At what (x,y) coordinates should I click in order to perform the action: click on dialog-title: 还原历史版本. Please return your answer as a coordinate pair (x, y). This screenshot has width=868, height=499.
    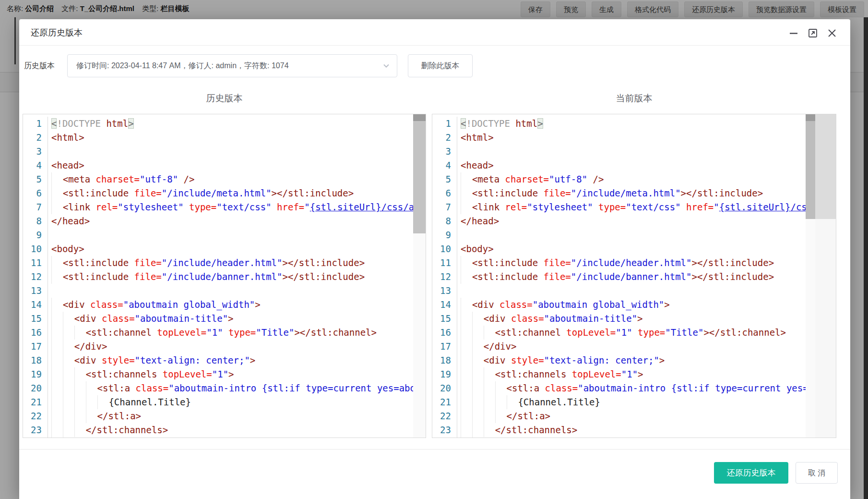
    Looking at the image, I should click on (57, 33).